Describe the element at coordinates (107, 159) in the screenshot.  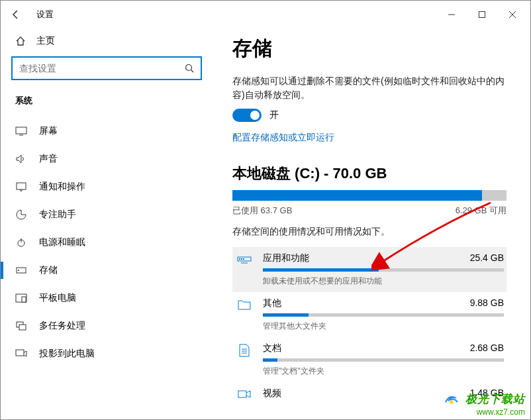
I see `nav-item-sound: 声音` at that location.